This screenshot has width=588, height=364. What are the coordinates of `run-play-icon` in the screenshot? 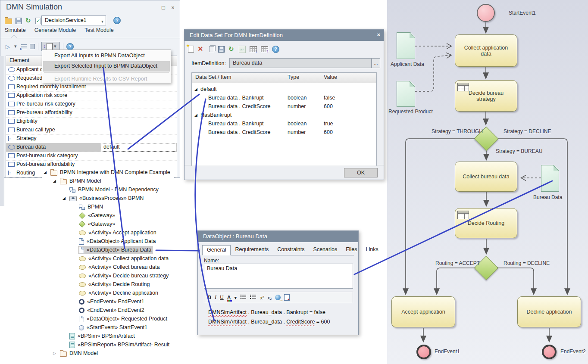 It's located at (9, 47).